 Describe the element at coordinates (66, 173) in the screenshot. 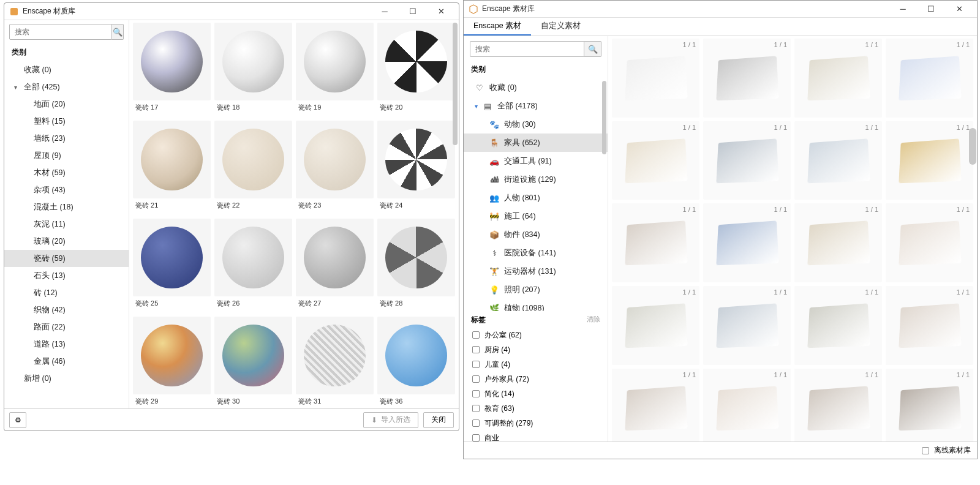

I see `tree-category: 木材 (59)` at that location.